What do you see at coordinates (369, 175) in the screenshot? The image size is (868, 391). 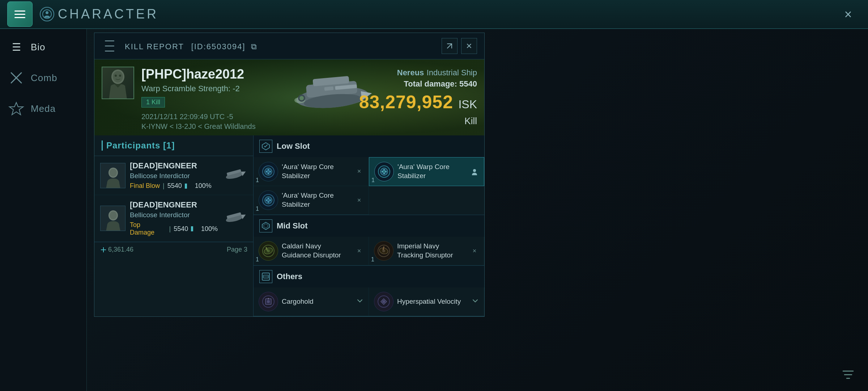 I see `low-slot-section: Low Slot 1` at bounding box center [369, 175].